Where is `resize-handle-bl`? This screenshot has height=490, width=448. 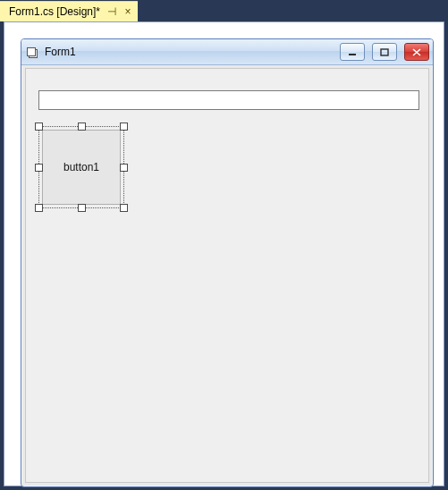
resize-handle-bl is located at coordinates (39, 207).